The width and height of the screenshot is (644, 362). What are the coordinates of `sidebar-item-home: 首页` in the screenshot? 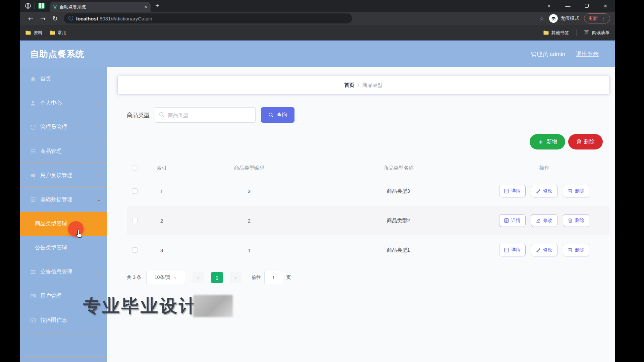 It's located at (64, 79).